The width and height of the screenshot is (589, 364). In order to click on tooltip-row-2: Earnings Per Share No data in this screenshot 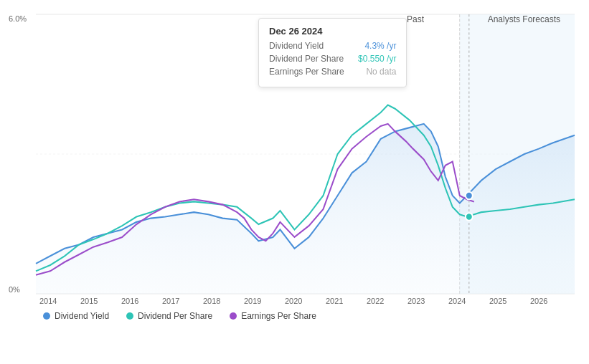, I will do `click(333, 72)`.